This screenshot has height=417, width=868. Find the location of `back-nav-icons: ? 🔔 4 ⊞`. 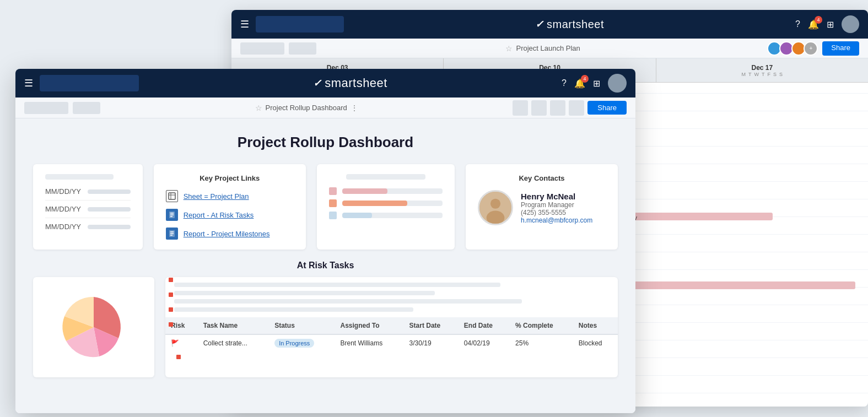

back-nav-icons: ? 🔔 4 ⊞ is located at coordinates (827, 24).